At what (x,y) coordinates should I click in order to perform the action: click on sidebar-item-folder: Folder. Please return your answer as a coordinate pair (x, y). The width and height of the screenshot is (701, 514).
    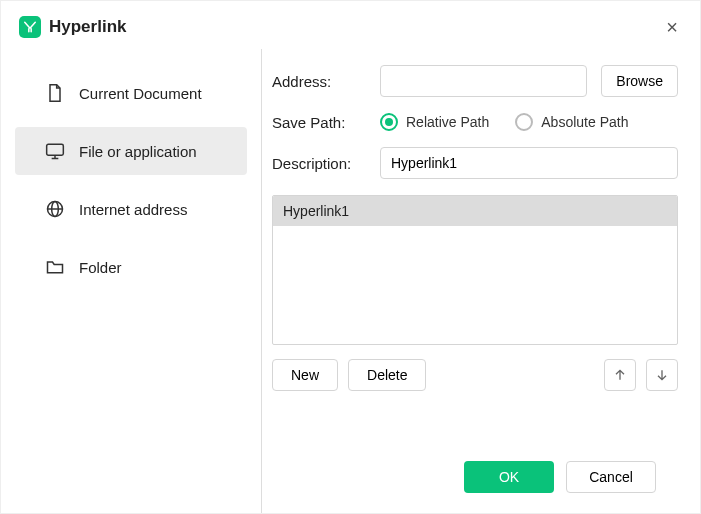
    Looking at the image, I should click on (131, 267).